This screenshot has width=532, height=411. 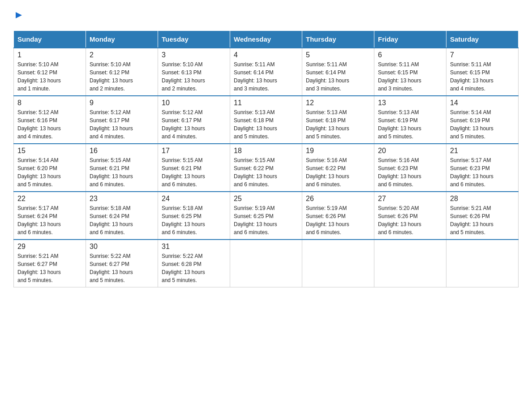 What do you see at coordinates (339, 216) in the screenshot?
I see `calendar-day-cell: 26Sunrise: 5:19 AMSunset: 6:26 PMDayligh…` at bounding box center [339, 216].